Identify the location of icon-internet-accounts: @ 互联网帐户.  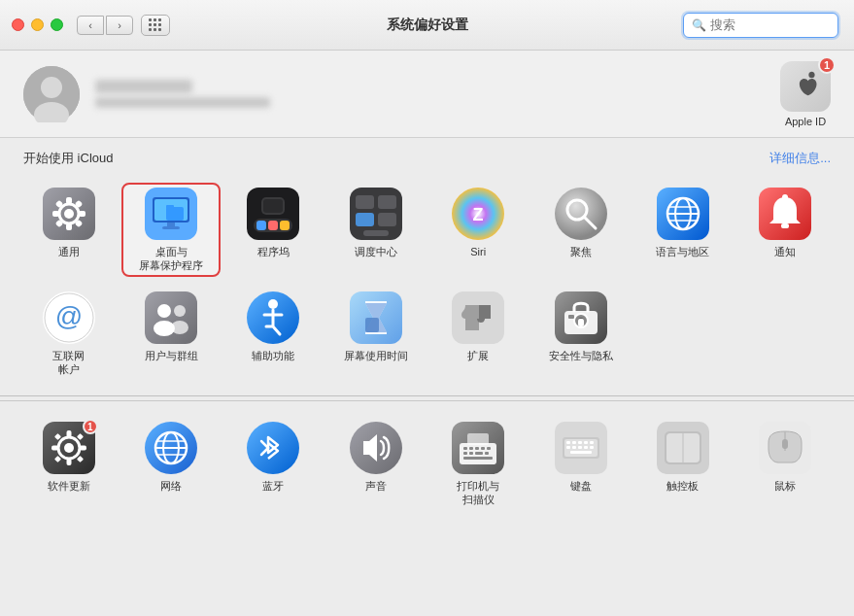
(68, 334).